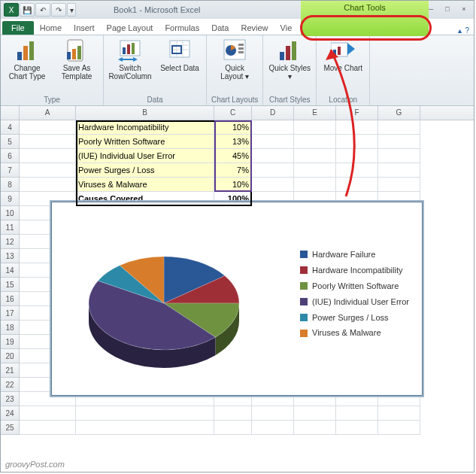 This screenshot has width=476, height=474. What do you see at coordinates (315, 170) in the screenshot?
I see `cell-E7` at bounding box center [315, 170].